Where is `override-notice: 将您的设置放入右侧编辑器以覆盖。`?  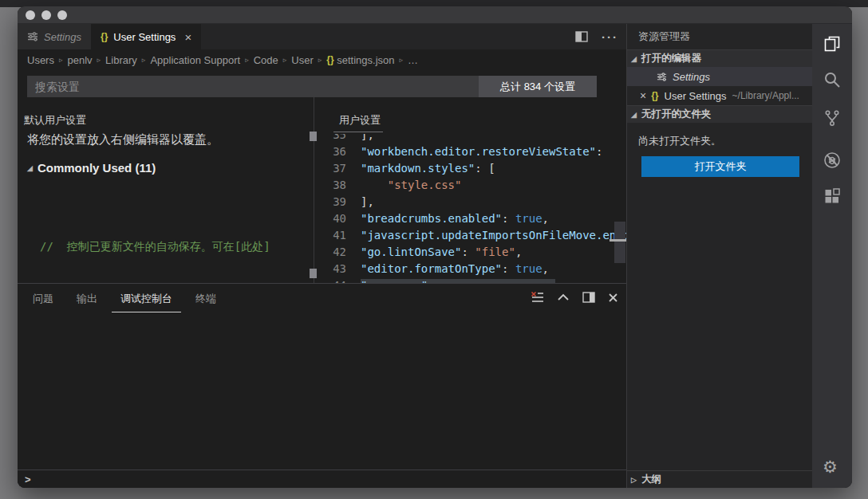
override-notice: 将您的设置放入右侧编辑器以覆盖。 is located at coordinates (123, 140).